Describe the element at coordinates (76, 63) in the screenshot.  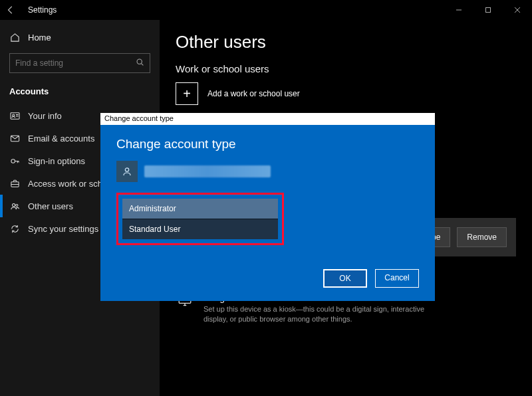
I see `search-input` at that location.